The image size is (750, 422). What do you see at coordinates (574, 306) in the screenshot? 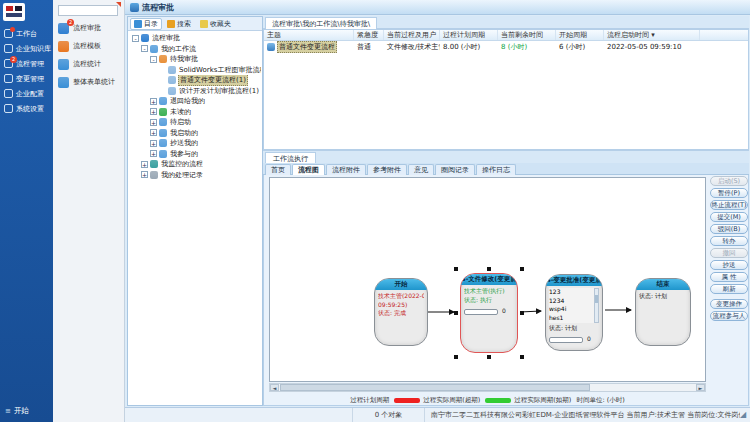
I see `node-user-list: 1231234wsp4ihes1` at bounding box center [574, 306].